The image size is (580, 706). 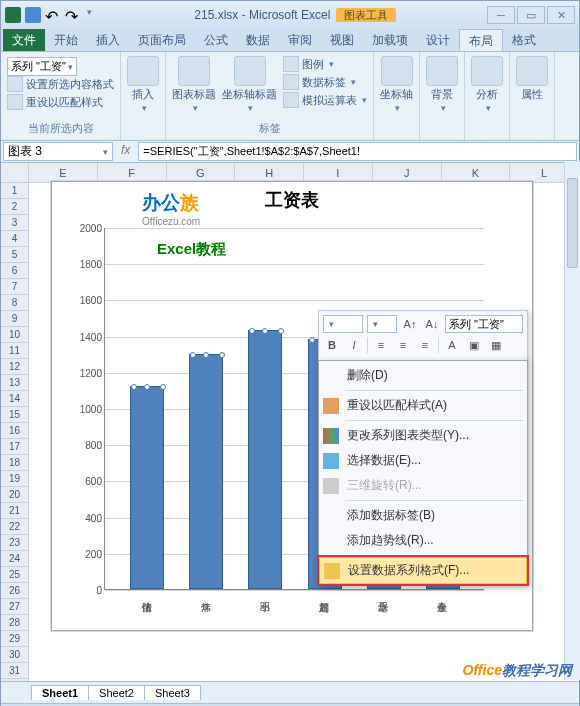 What do you see at coordinates (354, 345) in the screenshot?
I see `italic-icon: I` at bounding box center [354, 345].